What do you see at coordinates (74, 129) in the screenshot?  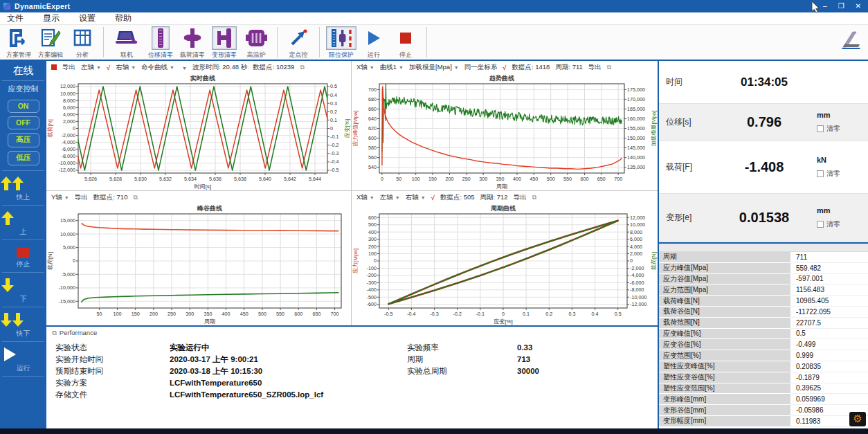 I see `svg-text: 0` at bounding box center [74, 129].